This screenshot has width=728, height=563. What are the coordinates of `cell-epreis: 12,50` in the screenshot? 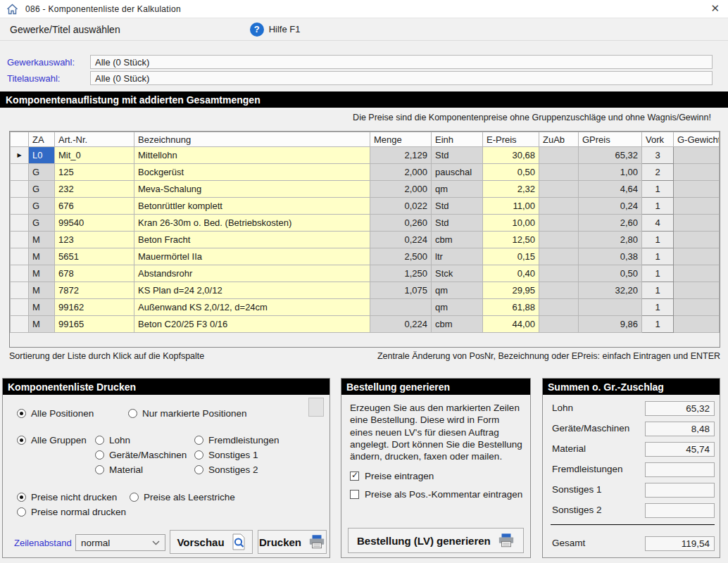 It's located at (511, 240).